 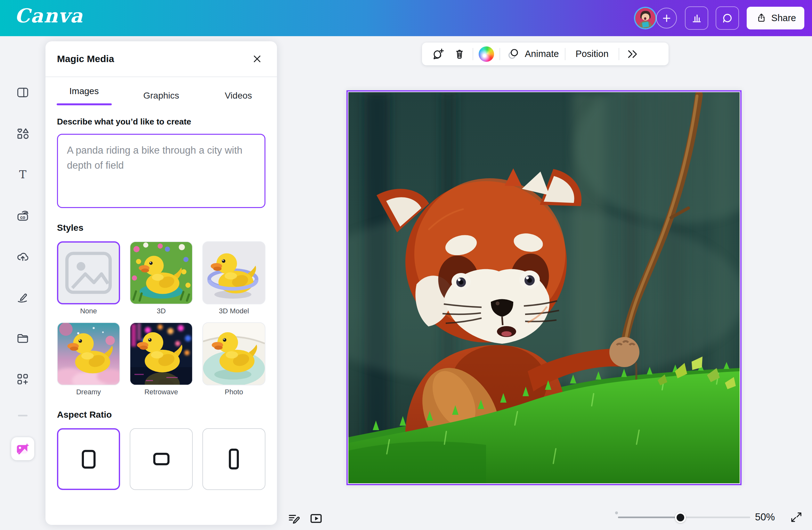 What do you see at coordinates (784, 18) in the screenshot?
I see `share-label: Share` at bounding box center [784, 18].